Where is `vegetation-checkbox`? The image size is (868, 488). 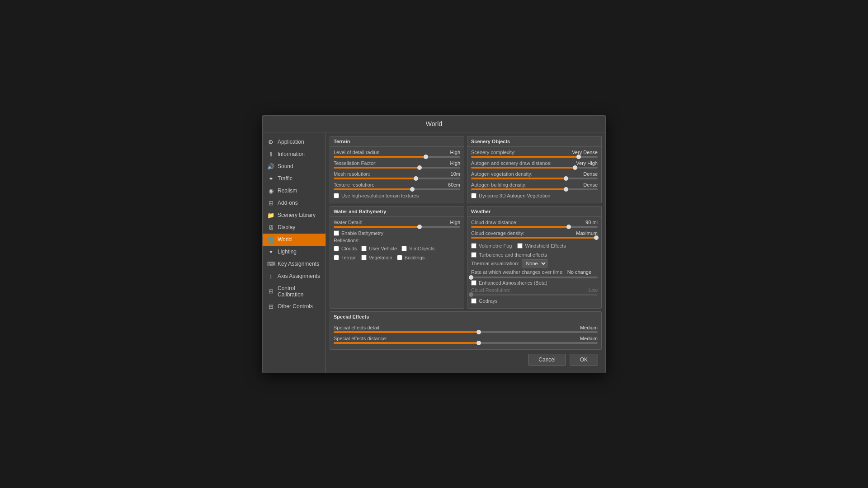
vegetation-checkbox is located at coordinates (364, 258).